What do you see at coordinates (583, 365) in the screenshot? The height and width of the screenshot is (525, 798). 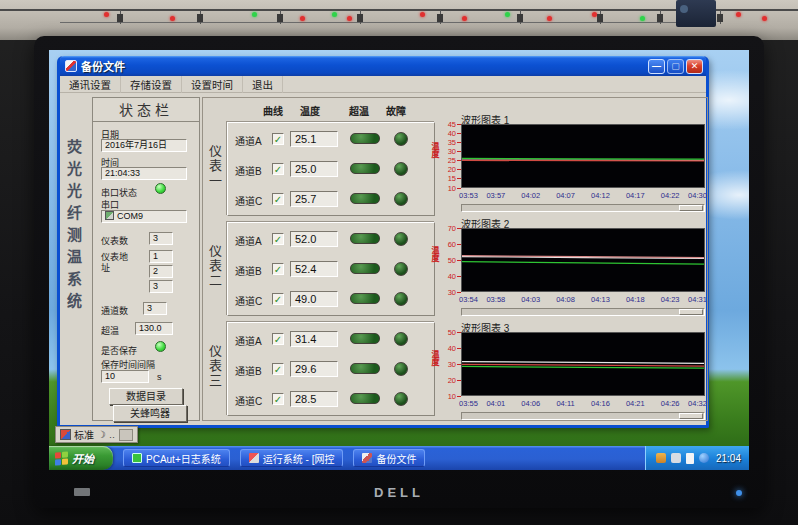 I see `series-line-通道B` at bounding box center [583, 365].